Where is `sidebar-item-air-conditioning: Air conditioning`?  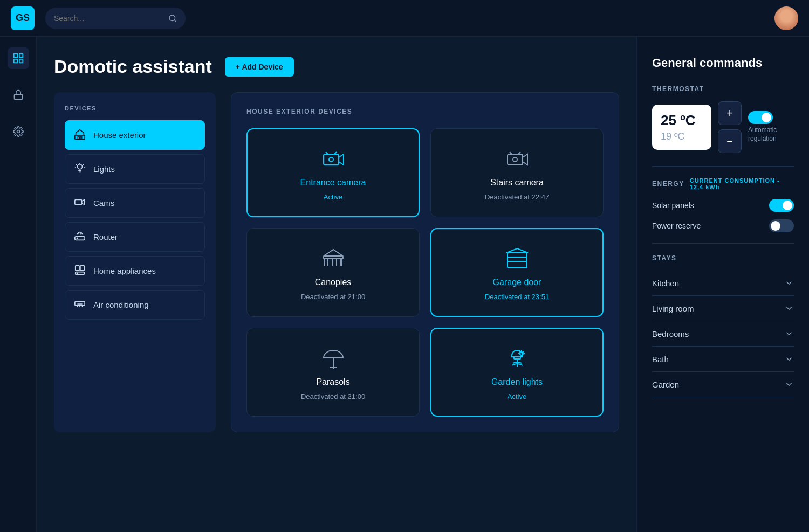 sidebar-item-air-conditioning: Air conditioning is located at coordinates (135, 305).